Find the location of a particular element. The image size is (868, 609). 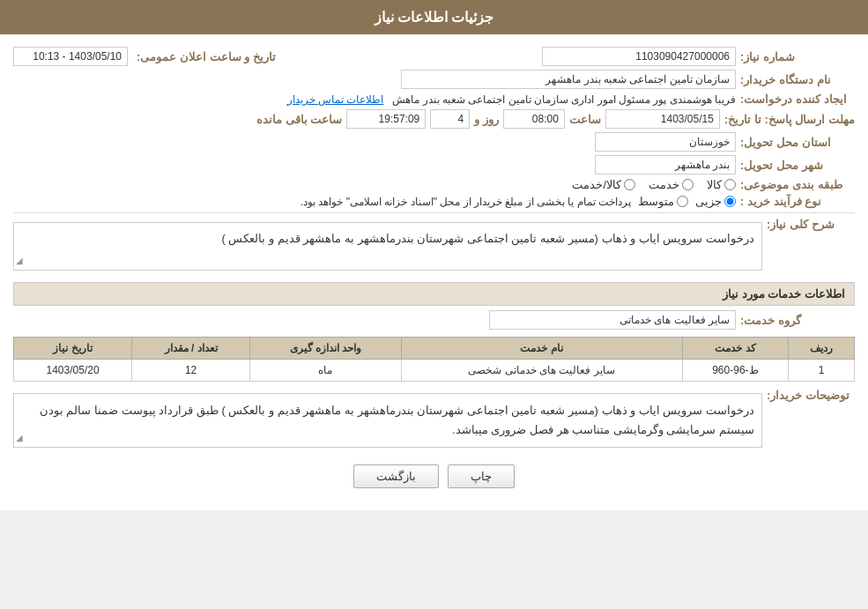

proc-motovaset-label: متوسط is located at coordinates (656, 201).